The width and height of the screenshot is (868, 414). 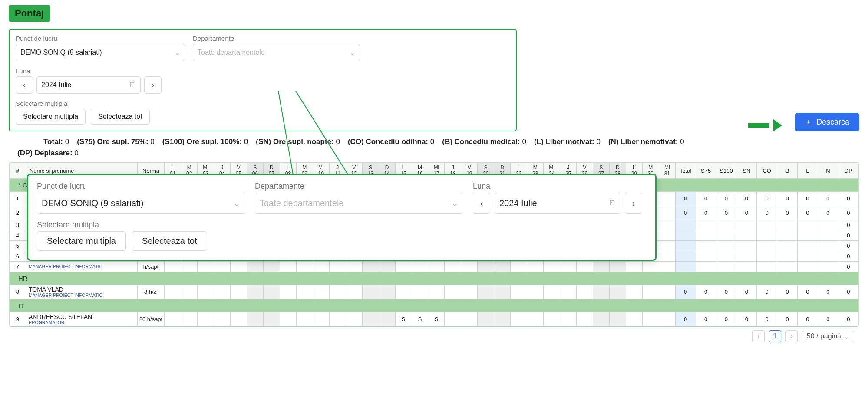 What do you see at coordinates (759, 336) in the screenshot?
I see `page-prev-button: ‹` at bounding box center [759, 336].